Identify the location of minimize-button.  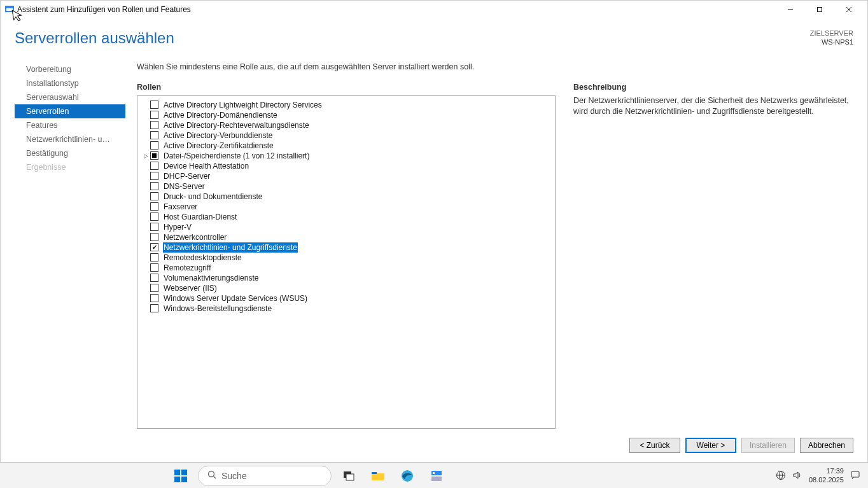
(790, 10).